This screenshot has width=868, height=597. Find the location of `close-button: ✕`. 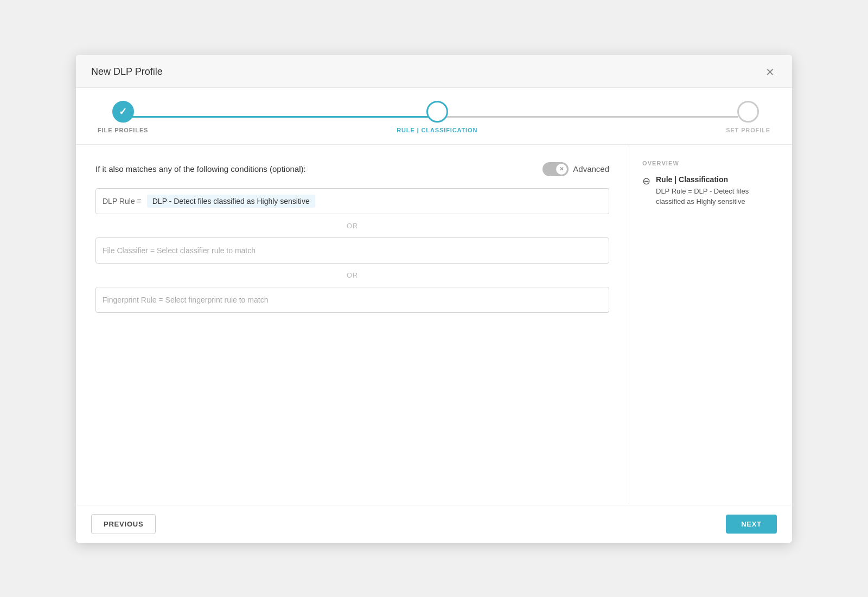

close-button: ✕ is located at coordinates (770, 72).